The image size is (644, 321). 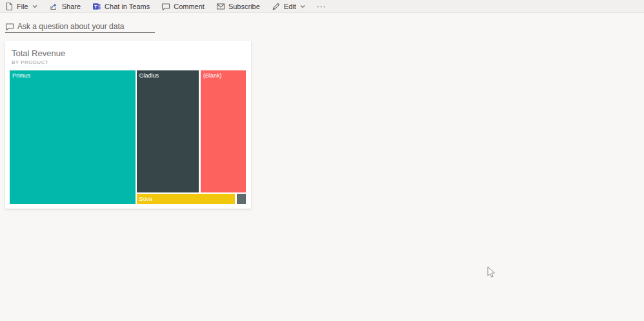 What do you see at coordinates (71, 6) in the screenshot?
I see `share-label: Share` at bounding box center [71, 6].